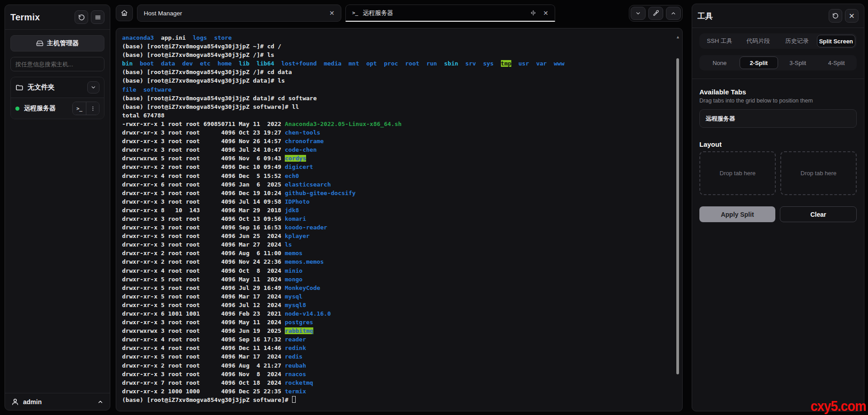 Image resolution: width=868 pixels, height=415 pixels. What do you see at coordinates (678, 37) in the screenshot?
I see `scroll-up-icon: ▲` at bounding box center [678, 37].